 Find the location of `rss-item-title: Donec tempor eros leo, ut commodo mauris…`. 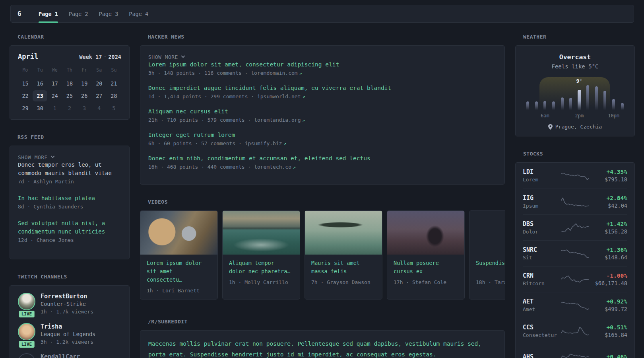

rss-item-title: Donec tempor eros leo, ut commodo mauris… is located at coordinates (70, 169).